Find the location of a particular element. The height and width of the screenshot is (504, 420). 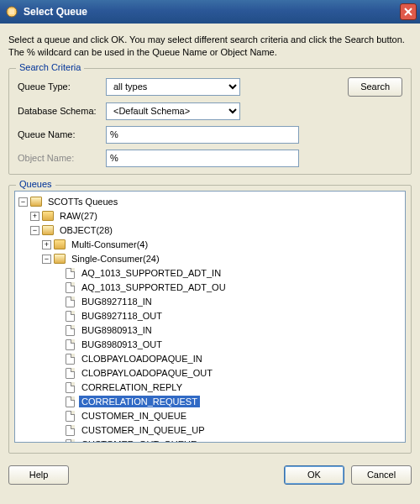

dialog-footer: Help OK Cancel is located at coordinates (210, 475).